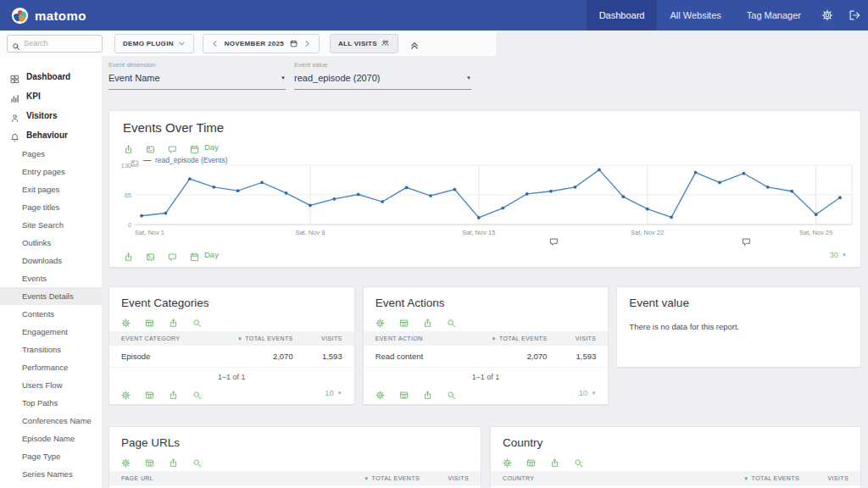  Describe the element at coordinates (854, 15) in the screenshot. I see `signout-icon` at that location.